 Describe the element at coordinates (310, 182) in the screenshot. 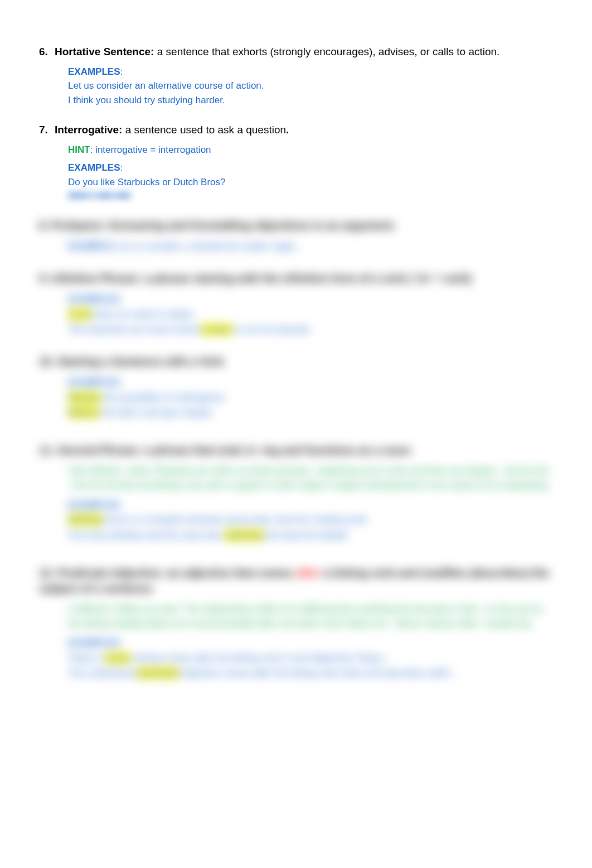

I see `example-text: Do you like Starbucks or Dutch Bros?` at that location.